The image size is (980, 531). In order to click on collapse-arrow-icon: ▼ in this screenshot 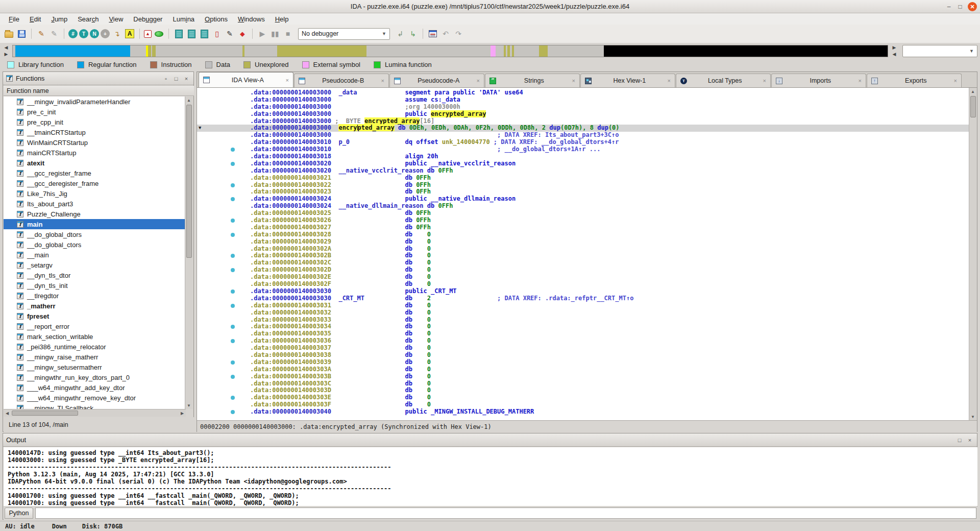, I will do `click(200, 128)`.